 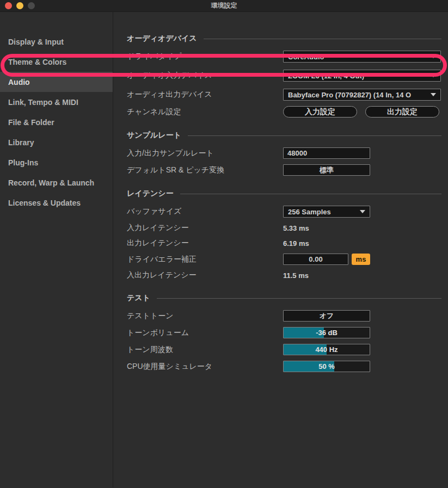 I want to click on tone-volume-value: -36 dB, so click(x=327, y=333).